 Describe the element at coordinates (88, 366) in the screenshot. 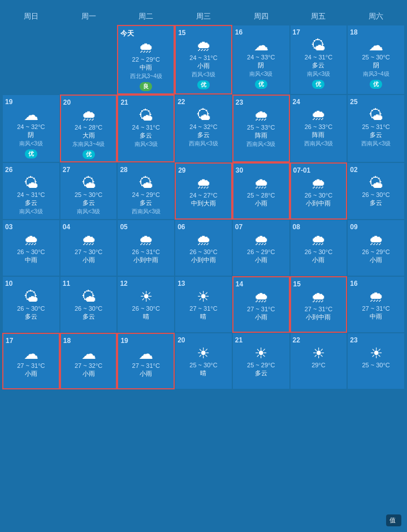

I see `temperature: 27 ~ 32°C` at that location.